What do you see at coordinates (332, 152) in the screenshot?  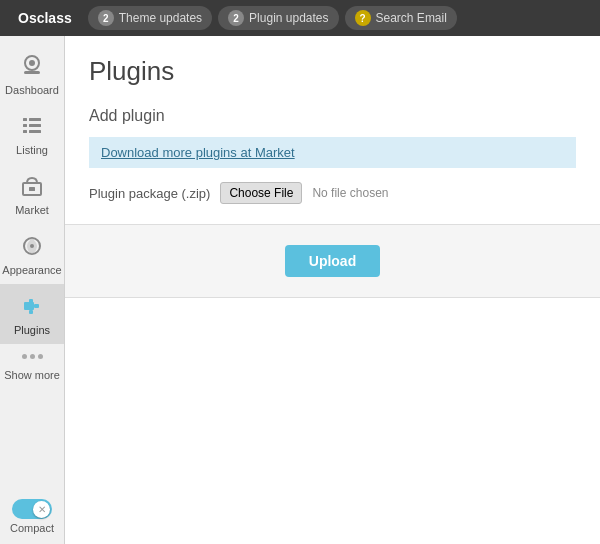 I see `market-link-banner: Download more plugins at Market` at bounding box center [332, 152].